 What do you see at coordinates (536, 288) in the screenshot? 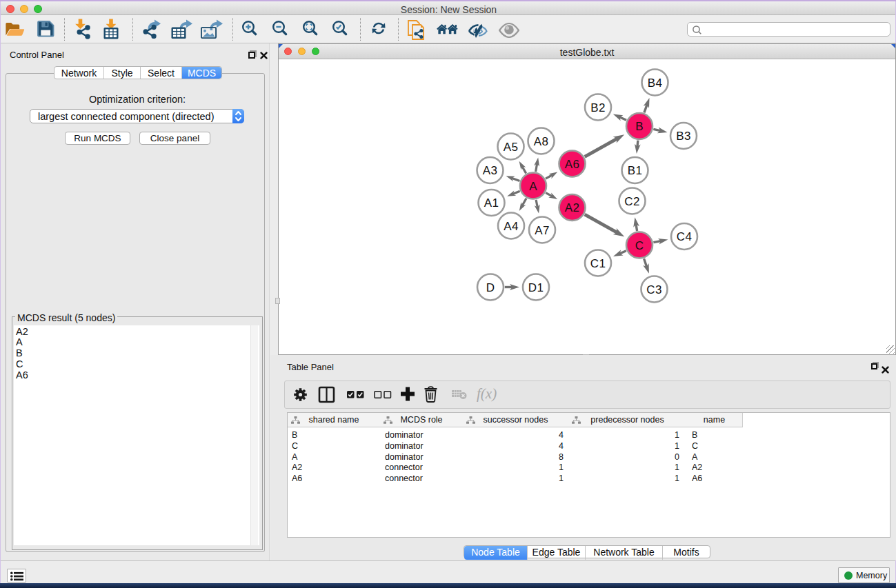
I see `svg-text: D1` at bounding box center [536, 288].